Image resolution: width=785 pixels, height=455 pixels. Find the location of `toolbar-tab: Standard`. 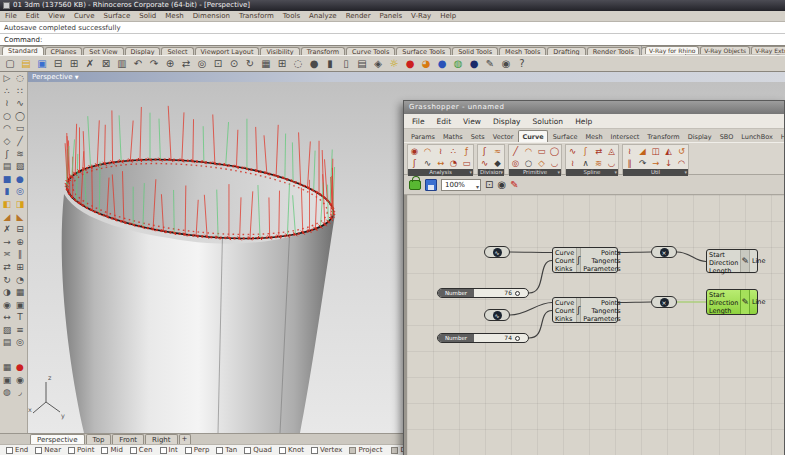

toolbar-tab: Standard is located at coordinates (23, 50).